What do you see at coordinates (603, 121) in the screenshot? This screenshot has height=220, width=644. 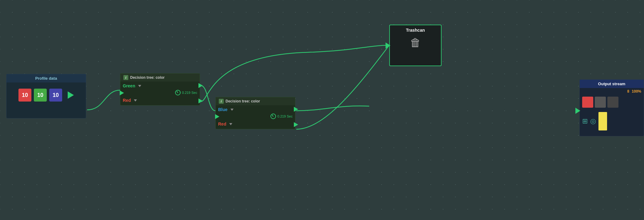 I see `output-bar` at bounding box center [603, 121].